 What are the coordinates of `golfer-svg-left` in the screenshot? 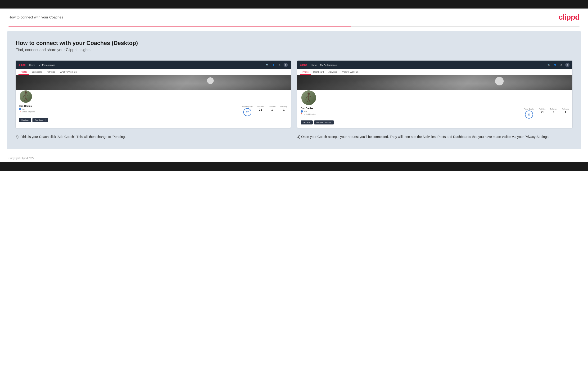 It's located at (26, 97).